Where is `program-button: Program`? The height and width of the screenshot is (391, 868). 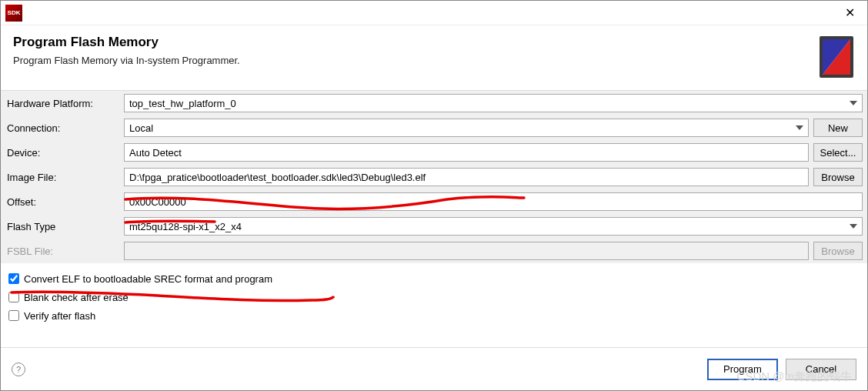 program-button: Program is located at coordinates (743, 369).